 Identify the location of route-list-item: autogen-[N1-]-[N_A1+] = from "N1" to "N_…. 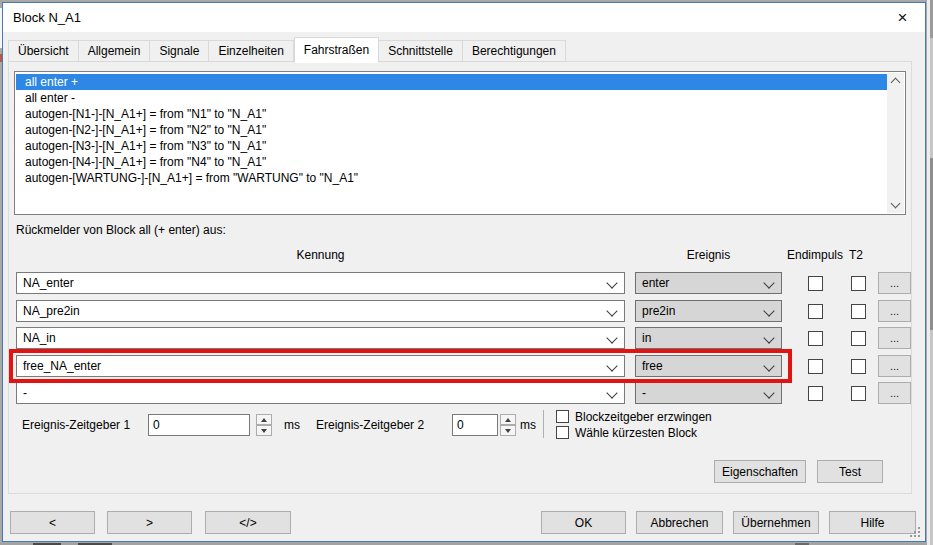
(452, 114).